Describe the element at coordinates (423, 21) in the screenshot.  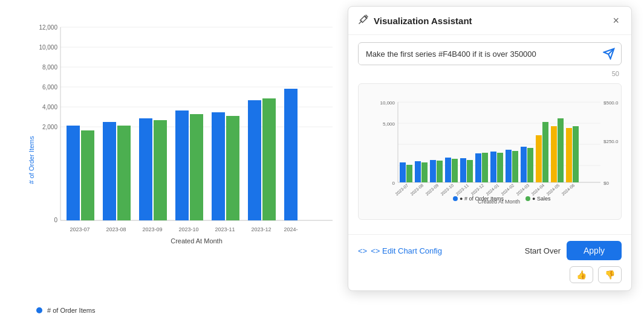
I see `panel-title: Visualization Assistant` at that location.